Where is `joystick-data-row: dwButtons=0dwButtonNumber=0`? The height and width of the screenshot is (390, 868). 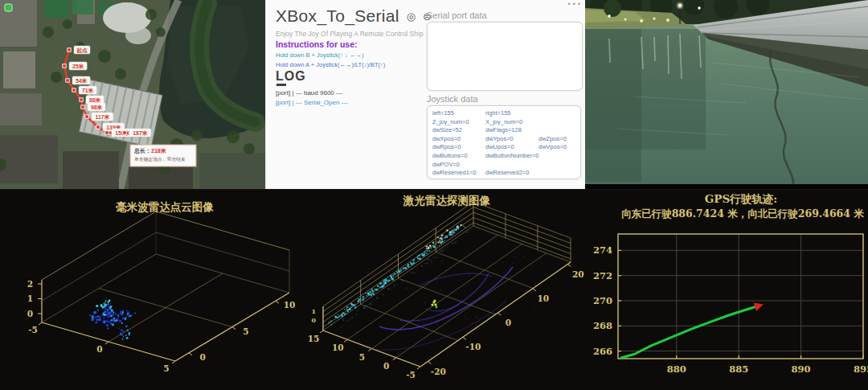
joystick-data-row: dwButtons=0dwButtonNumber=0 is located at coordinates (504, 156).